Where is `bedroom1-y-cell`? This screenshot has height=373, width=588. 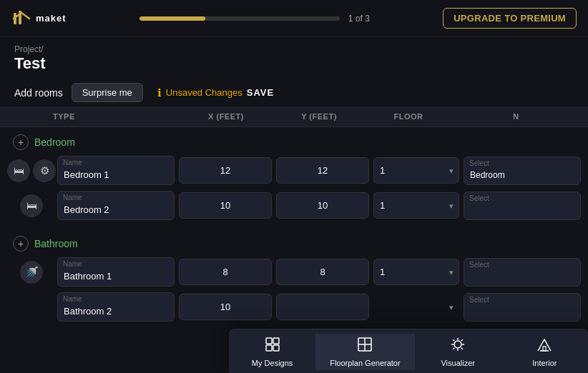
bedroom1-y-cell is located at coordinates (323, 170).